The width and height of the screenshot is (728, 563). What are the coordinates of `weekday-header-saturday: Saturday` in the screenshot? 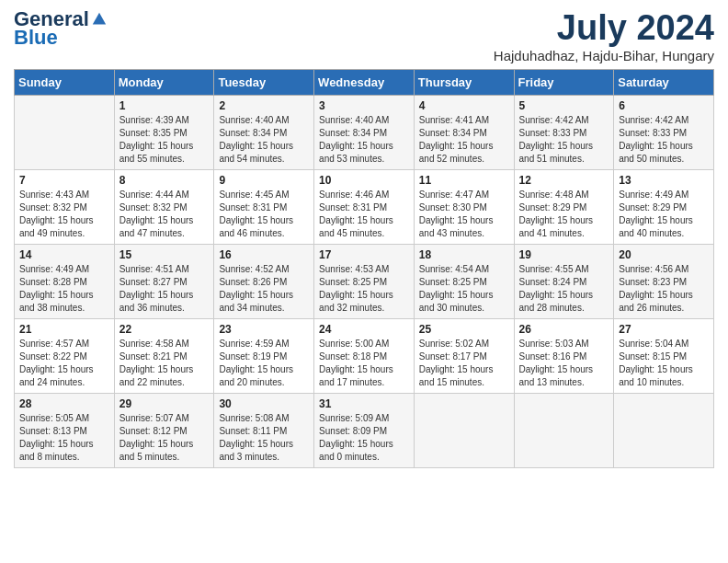 It's located at (664, 82).